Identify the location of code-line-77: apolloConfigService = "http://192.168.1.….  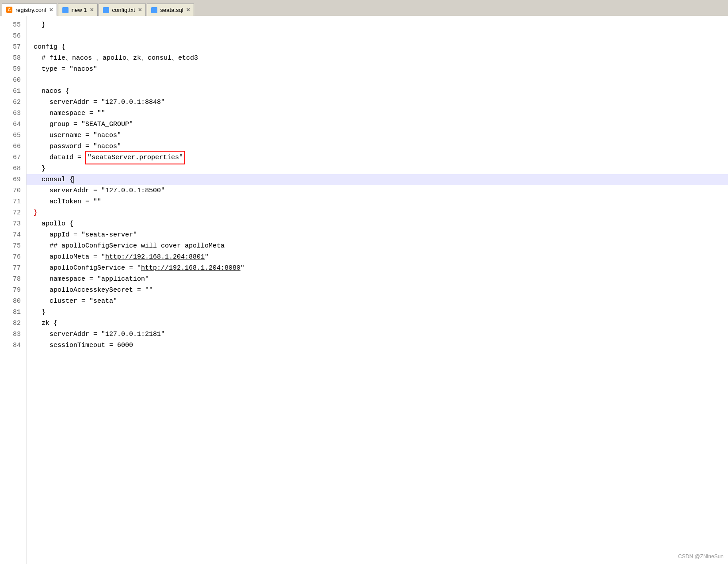
(377, 268).